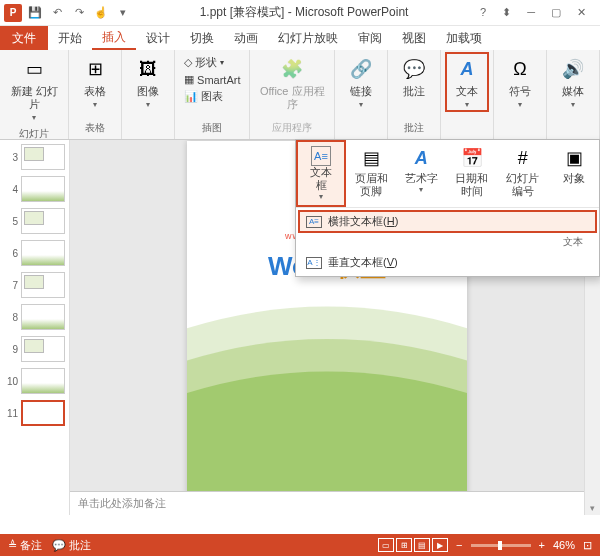  Describe the element at coordinates (506, 12) in the screenshot. I see `ribbon-options-icon: ⬍` at that location.